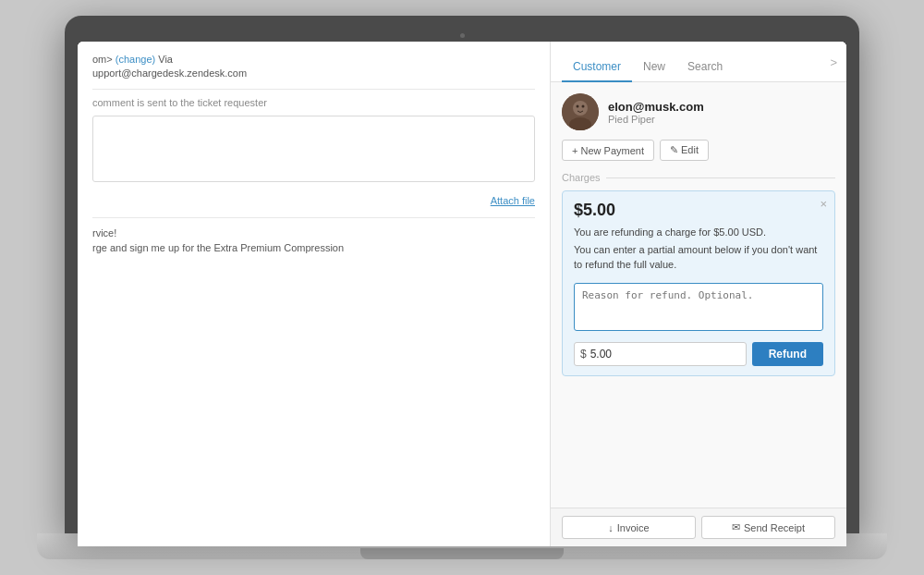  I want to click on charges-label: Charges, so click(699, 177).